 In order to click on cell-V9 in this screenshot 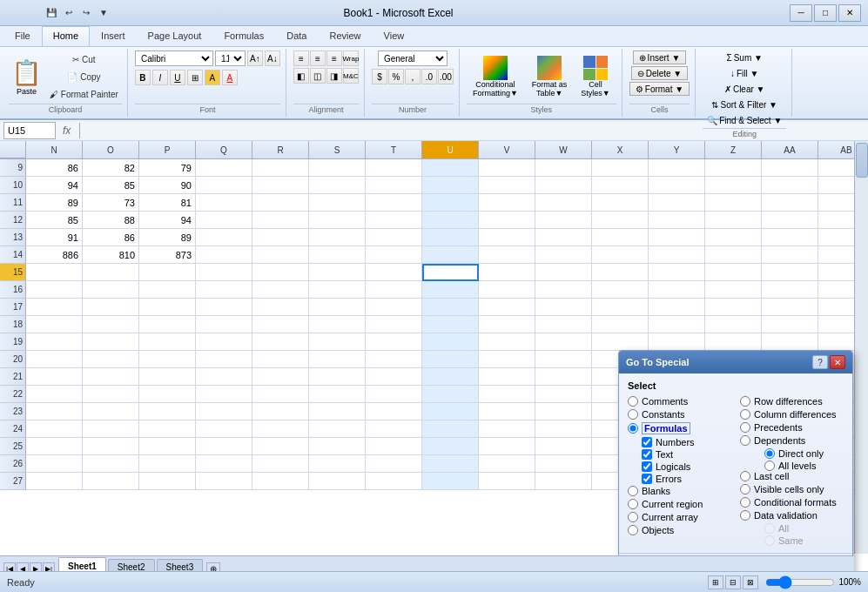, I will do `click(507, 168)`.